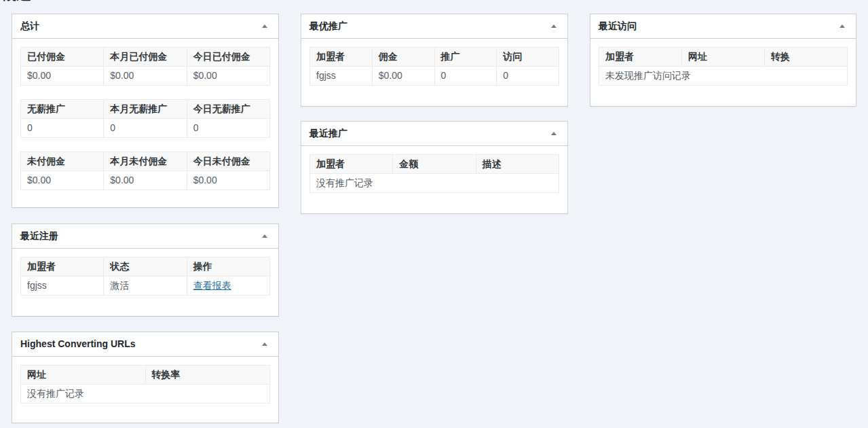  I want to click on column-header: 无薪推广, so click(62, 109).